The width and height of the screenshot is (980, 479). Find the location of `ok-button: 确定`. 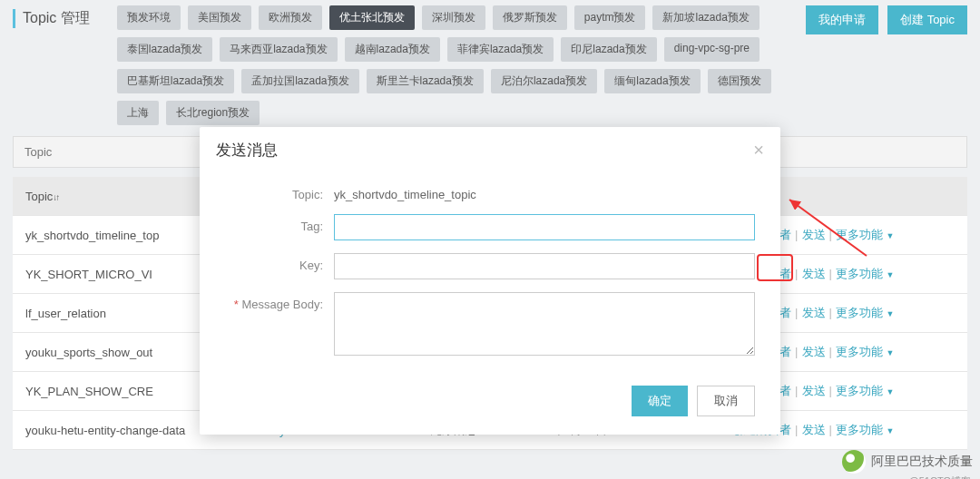

ok-button: 确定 is located at coordinates (660, 401).